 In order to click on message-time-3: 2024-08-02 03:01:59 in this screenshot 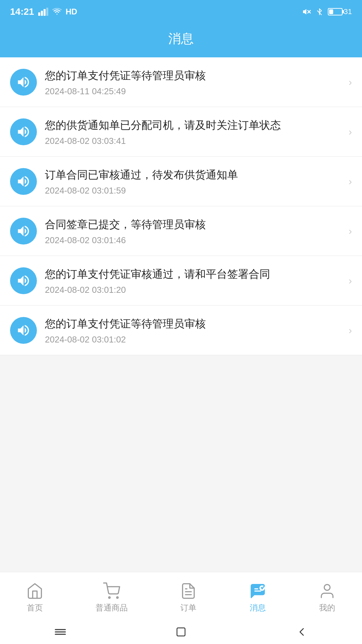, I will do `click(194, 191)`.